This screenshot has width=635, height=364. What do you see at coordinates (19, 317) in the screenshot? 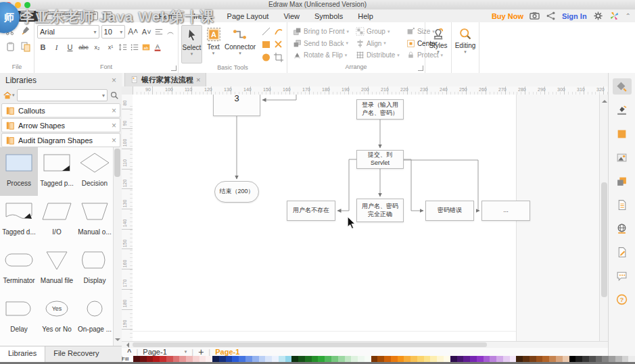
I see `library-shape-delay: Delay` at bounding box center [19, 317].